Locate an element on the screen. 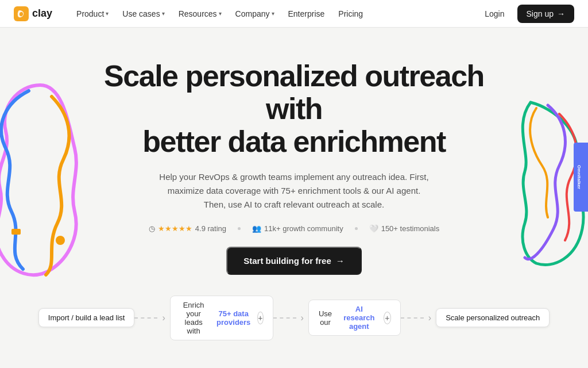 The image size is (588, 368). hero-stats: ◷ ★★★★★ 4.9 rating 👥 11k+ growth communi… is located at coordinates (294, 229).